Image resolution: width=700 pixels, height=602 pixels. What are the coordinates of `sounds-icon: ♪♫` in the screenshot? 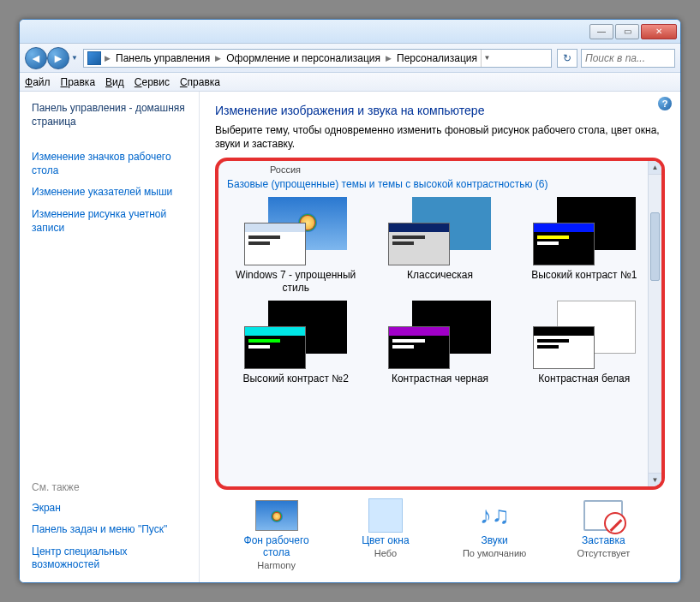 It's located at (495, 516).